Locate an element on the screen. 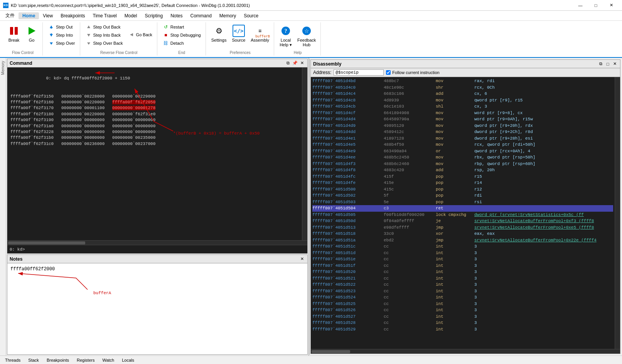 The height and width of the screenshot is (364, 622). step-into-button: Step Into is located at coordinates (62, 35).